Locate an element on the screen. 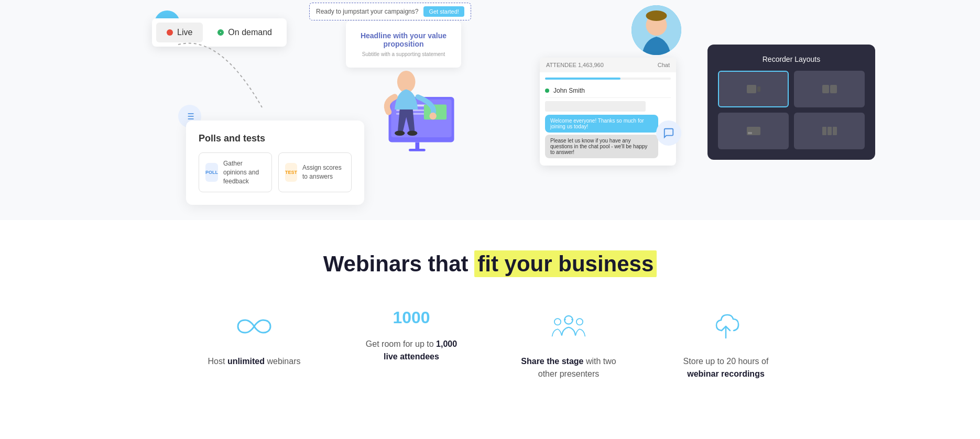  feature-recordings: Store up to 20 hours ofwebinar recording… is located at coordinates (726, 344).